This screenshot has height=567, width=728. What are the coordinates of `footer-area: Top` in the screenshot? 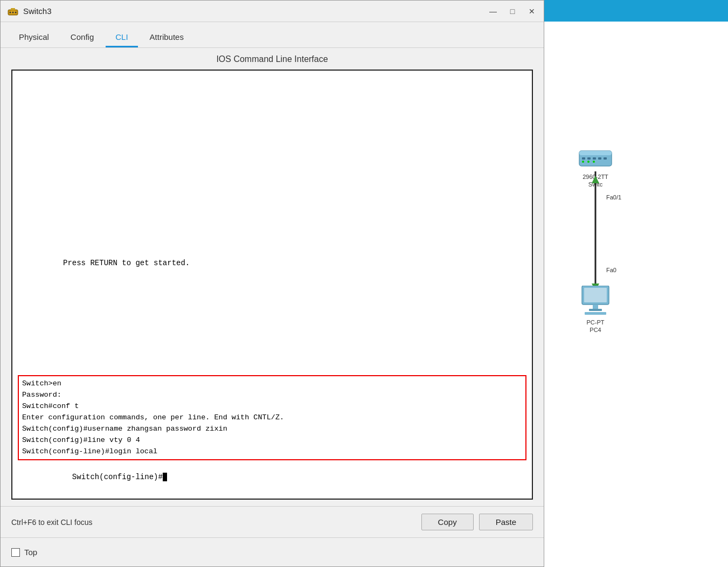 It's located at (272, 552).